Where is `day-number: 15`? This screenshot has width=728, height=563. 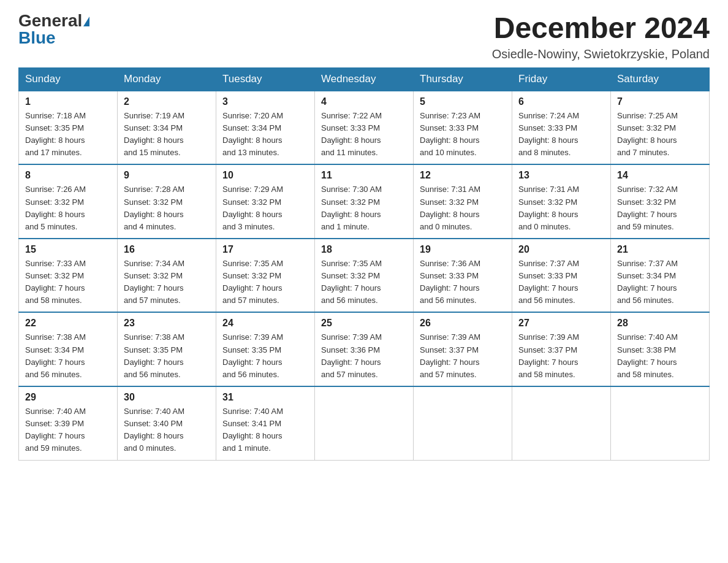 day-number: 15 is located at coordinates (68, 250).